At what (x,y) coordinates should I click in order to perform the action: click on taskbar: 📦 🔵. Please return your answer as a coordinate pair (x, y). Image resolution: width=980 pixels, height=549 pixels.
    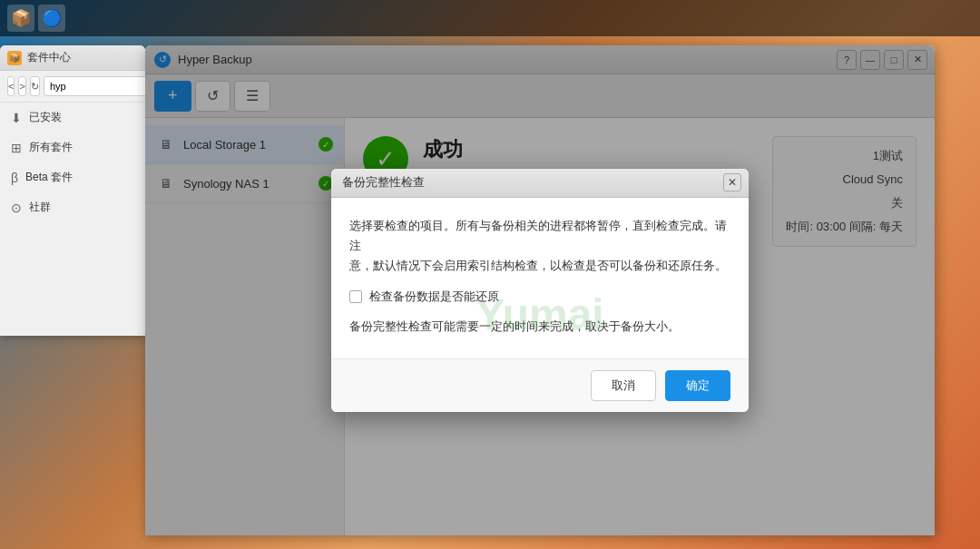
    Looking at the image, I should click on (490, 18).